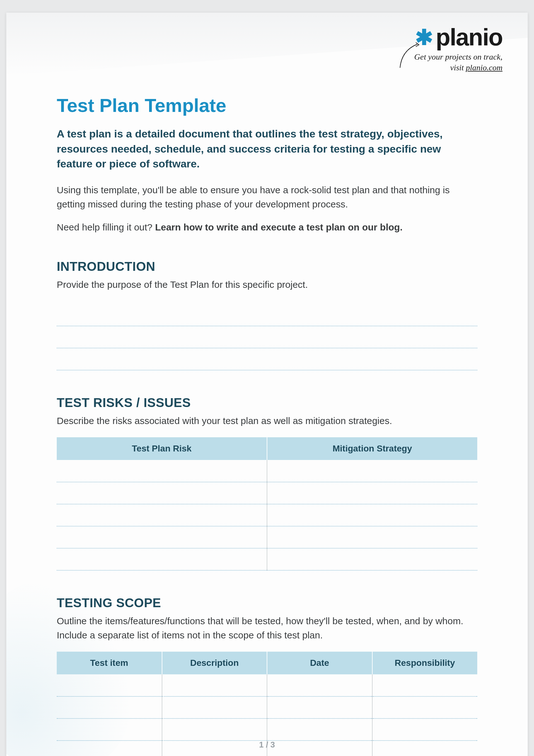 This screenshot has width=534, height=756. What do you see at coordinates (267, 267) in the screenshot?
I see `section-heading-introduction: INTRODUCTION` at bounding box center [267, 267].